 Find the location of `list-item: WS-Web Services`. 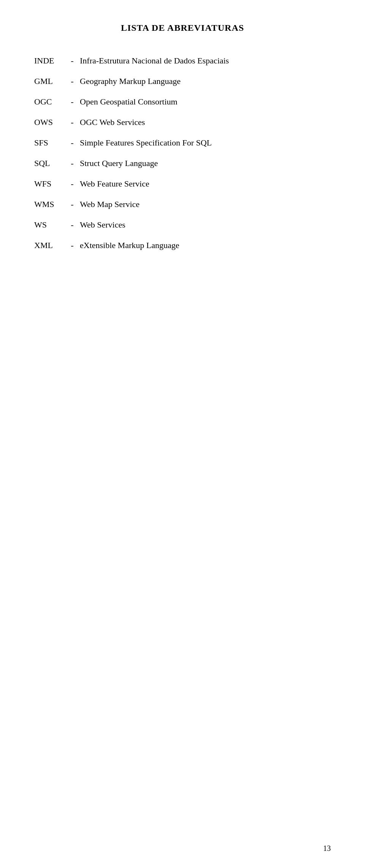

list-item: WS-Web Services is located at coordinates (182, 225).